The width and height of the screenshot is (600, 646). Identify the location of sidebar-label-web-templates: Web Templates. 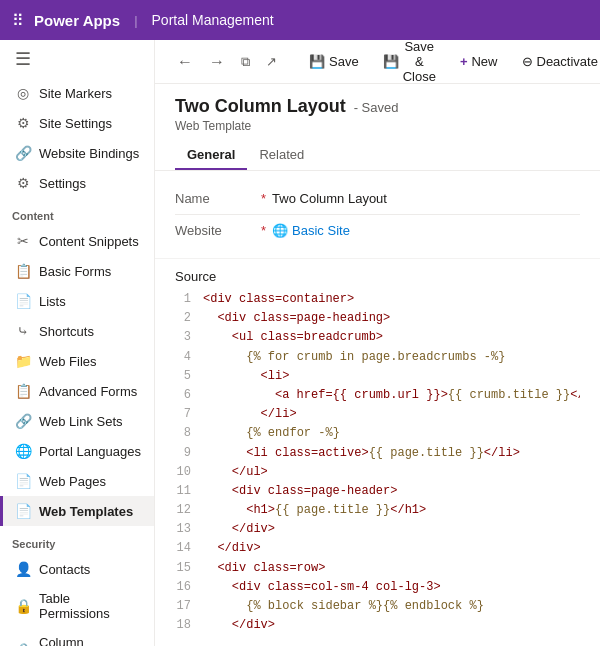
(86, 512).